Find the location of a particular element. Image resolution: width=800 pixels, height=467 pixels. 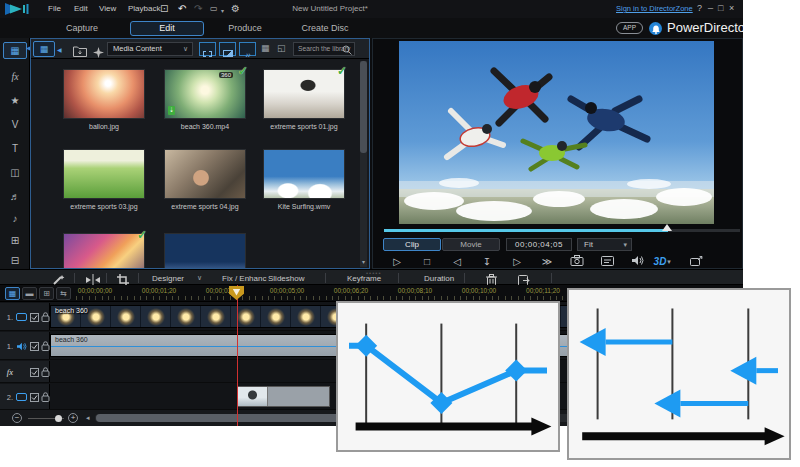

particle-room-icon: V is located at coordinates (15, 125).